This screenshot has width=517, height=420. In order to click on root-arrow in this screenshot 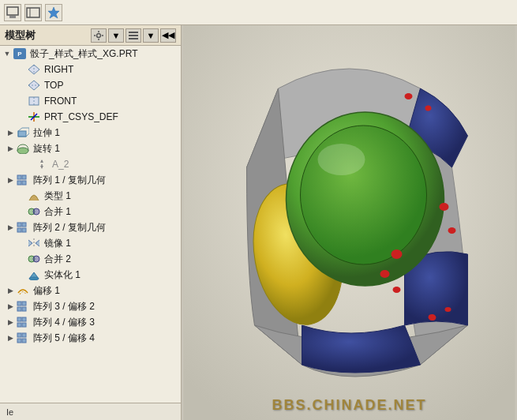, I will do `click(7, 54)`.